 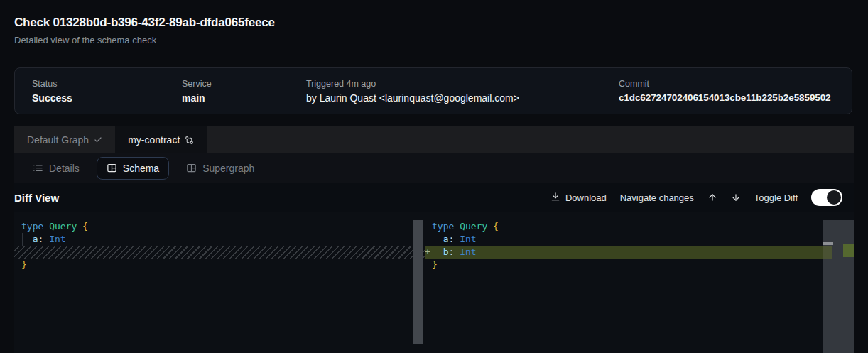 What do you see at coordinates (98, 140) in the screenshot?
I see `check-icon` at bounding box center [98, 140].